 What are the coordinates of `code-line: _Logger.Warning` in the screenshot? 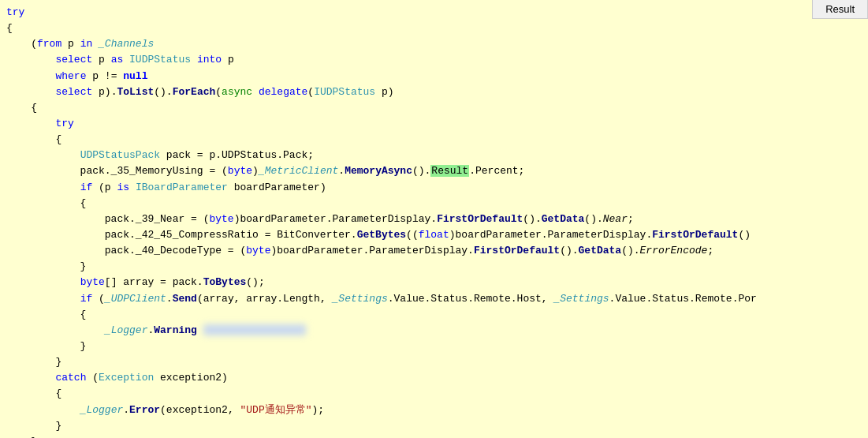 It's located at (434, 331).